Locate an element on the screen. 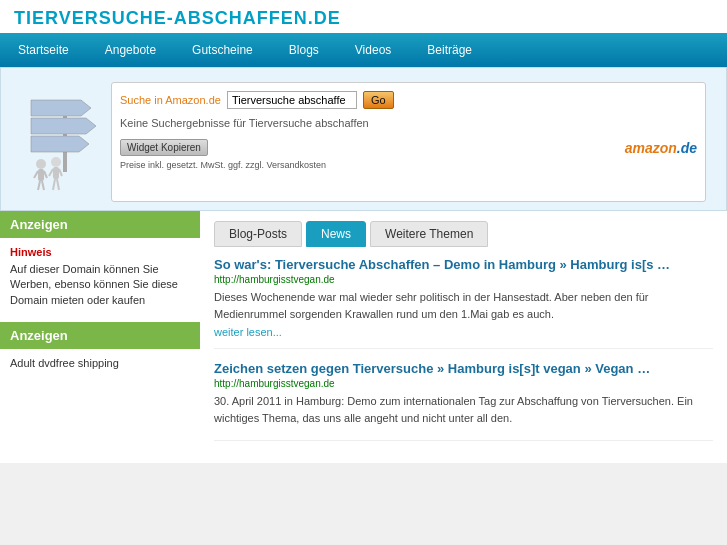 This screenshot has width=727, height=545. sidebar-anzeigen-1: Anzeigen is located at coordinates (100, 224).